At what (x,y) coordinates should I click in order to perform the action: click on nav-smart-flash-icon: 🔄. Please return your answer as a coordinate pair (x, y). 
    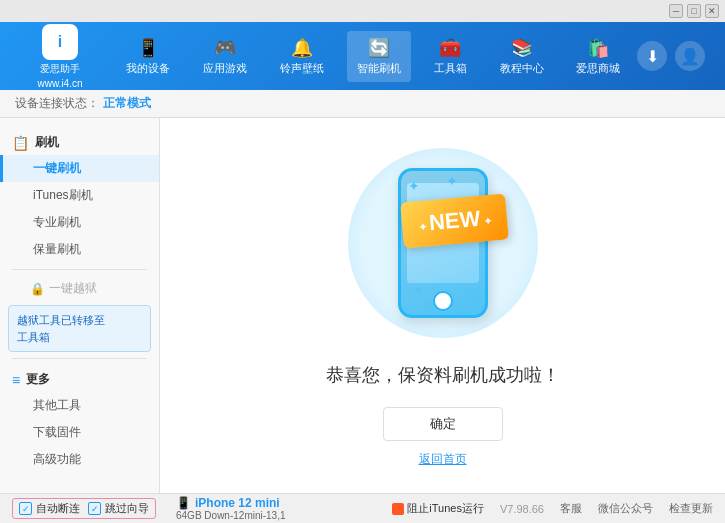
    Looking at the image, I should click on (379, 48).